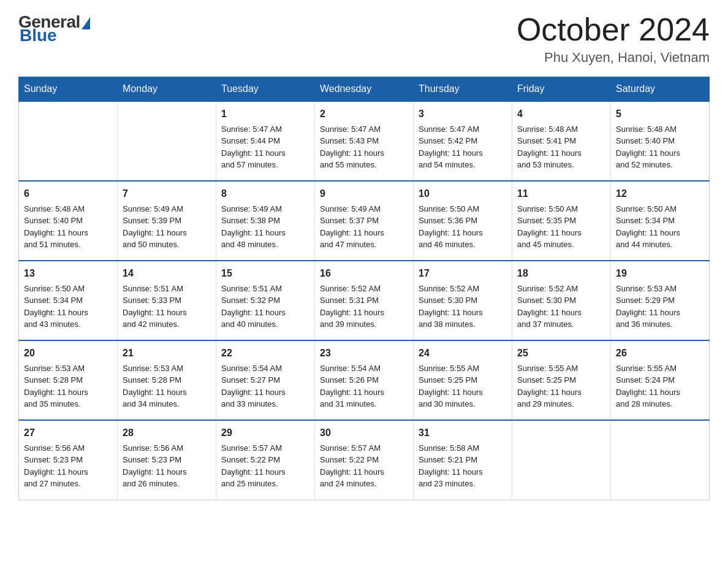 The width and height of the screenshot is (728, 563). What do you see at coordinates (660, 194) in the screenshot?
I see `day-number: 12` at bounding box center [660, 194].